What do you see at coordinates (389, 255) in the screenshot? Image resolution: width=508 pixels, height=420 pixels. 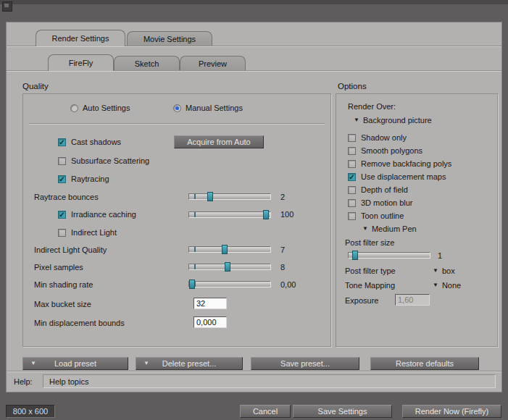 I see `post-filter-size-slider` at bounding box center [389, 255].